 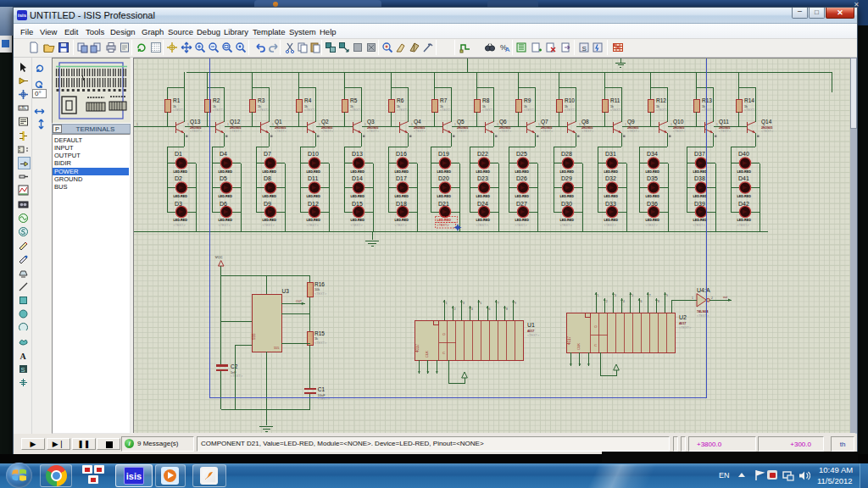 I want to click on svg-text: 5, so click(x=632, y=296).